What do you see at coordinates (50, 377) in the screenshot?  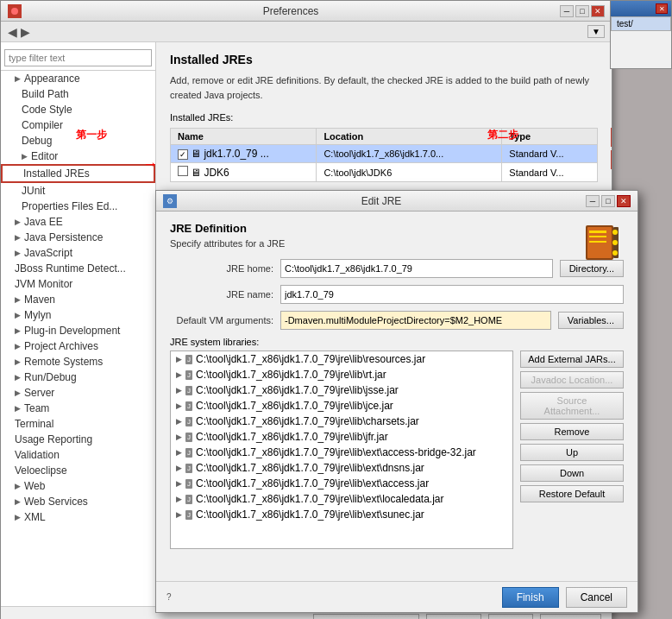 I see `sidebar-item-label: Run/Debug` at bounding box center [50, 377].